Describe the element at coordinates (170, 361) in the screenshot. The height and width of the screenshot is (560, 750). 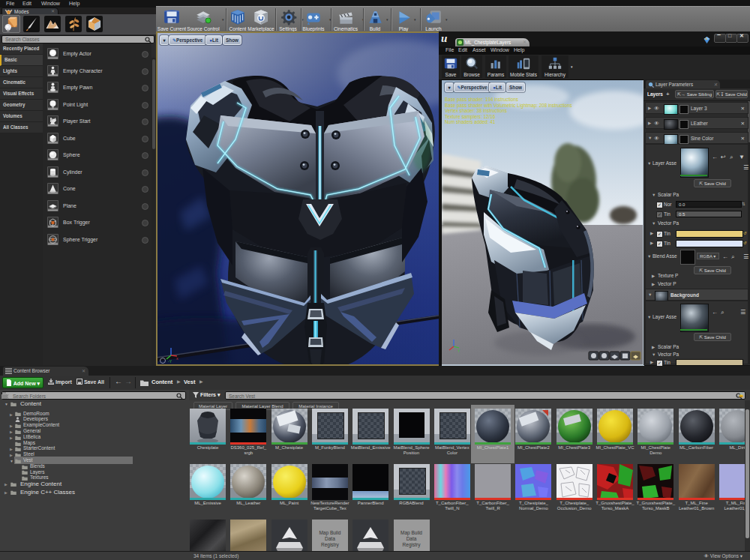
I see `svg-text: -Y` at that location.